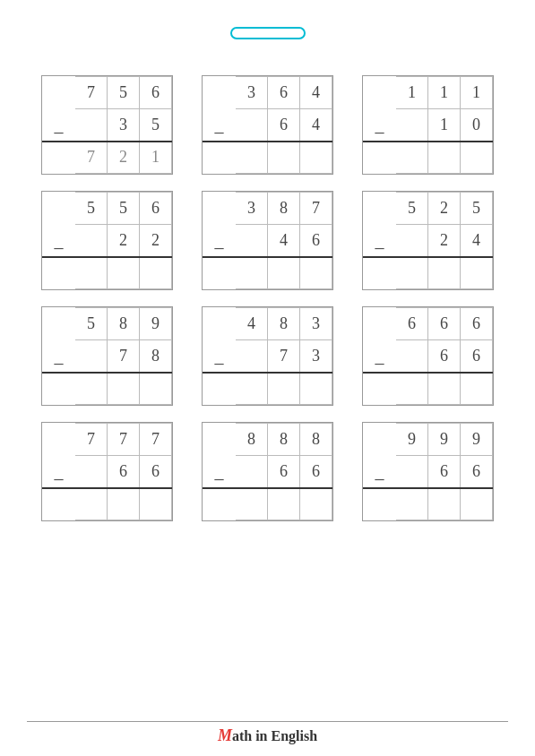 Image resolution: width=535 pixels, height=756 pixels. What do you see at coordinates (252, 324) in the screenshot?
I see `cell-top-0: 4` at bounding box center [252, 324].